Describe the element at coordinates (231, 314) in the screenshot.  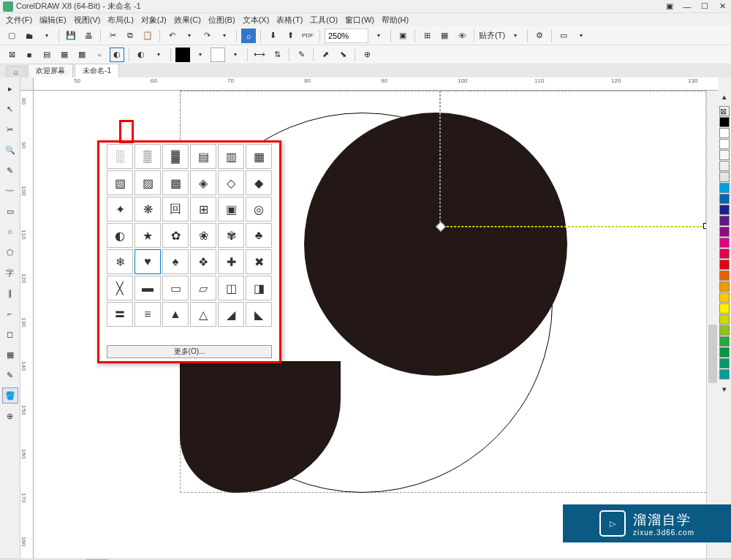
I see `pattern-swatch: ◢` at that location.